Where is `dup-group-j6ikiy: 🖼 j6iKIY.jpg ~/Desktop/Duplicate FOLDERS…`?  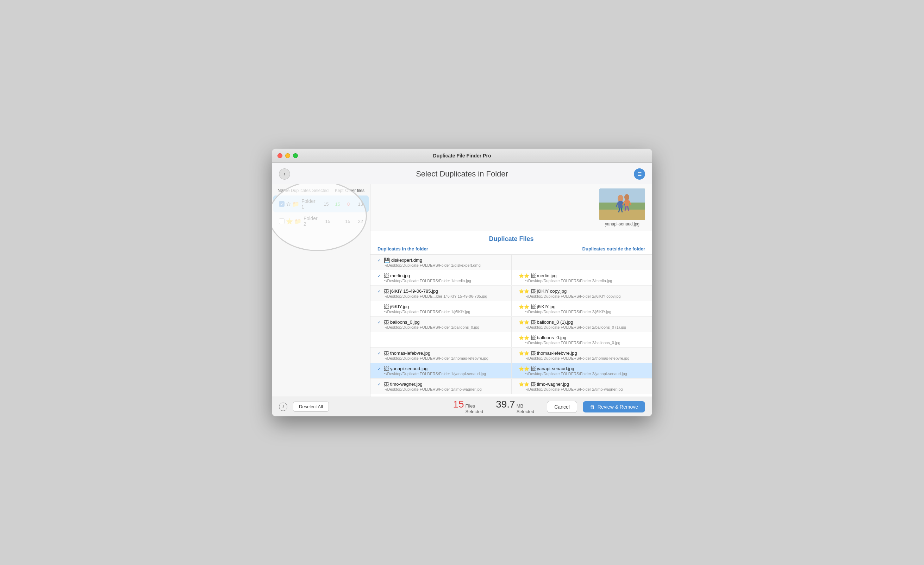 dup-group-j6ikiy: 🖼 j6iKIY.jpg ~/Desktop/Duplicate FOLDERS… is located at coordinates (512, 309).